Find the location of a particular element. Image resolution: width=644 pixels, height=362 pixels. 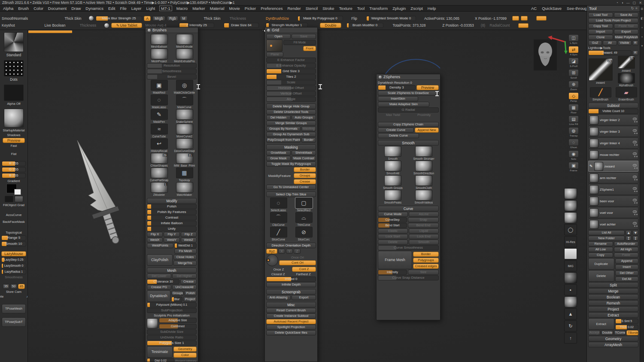

menu-item: Document is located at coordinates (58, 9).